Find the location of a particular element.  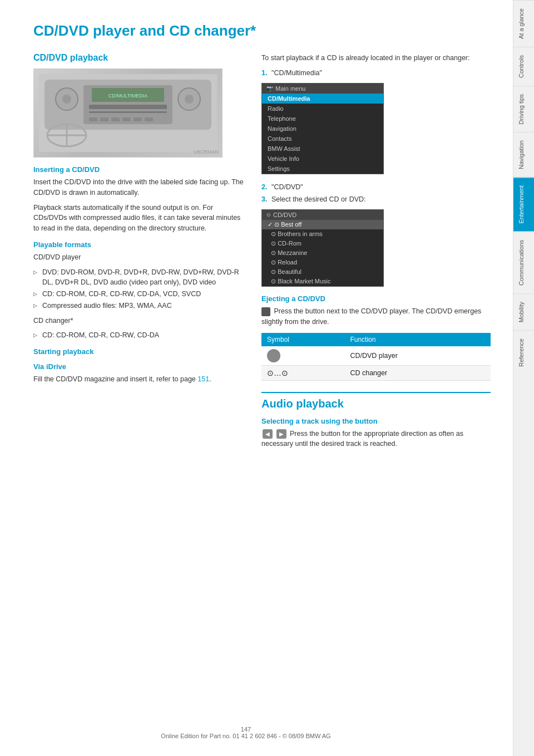

symbol-cell: ⊙…⊙ is located at coordinates (303, 373).